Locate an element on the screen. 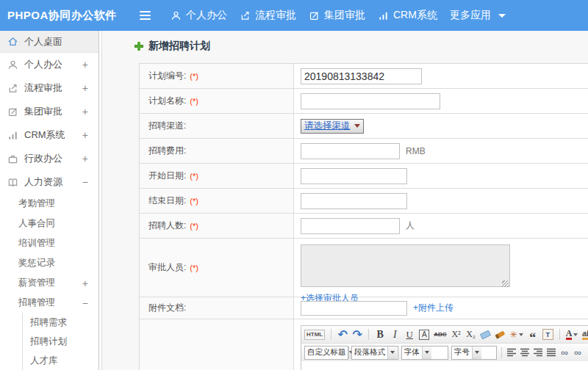 The height and width of the screenshot is (370, 588). field-label: 审批人员: is located at coordinates (168, 267).